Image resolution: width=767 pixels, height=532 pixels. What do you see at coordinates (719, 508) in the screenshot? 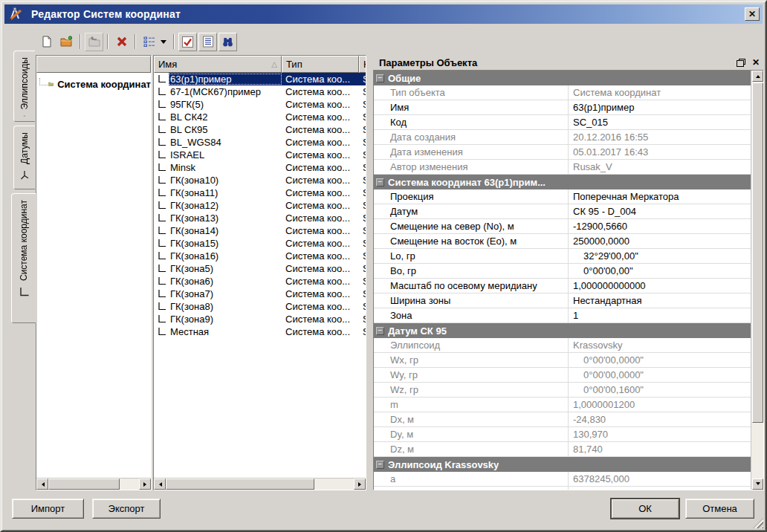
I see `cancel-button: Отмена` at bounding box center [719, 508].